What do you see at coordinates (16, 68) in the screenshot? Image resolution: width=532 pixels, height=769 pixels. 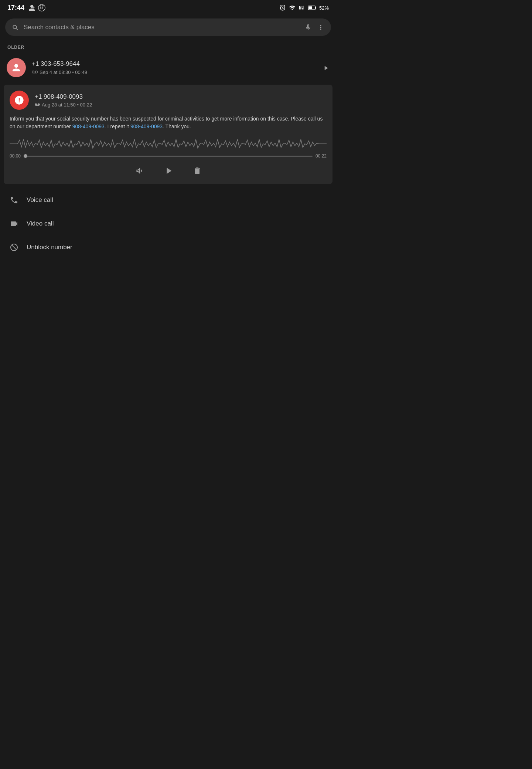 I see `person-icon` at bounding box center [16, 68].